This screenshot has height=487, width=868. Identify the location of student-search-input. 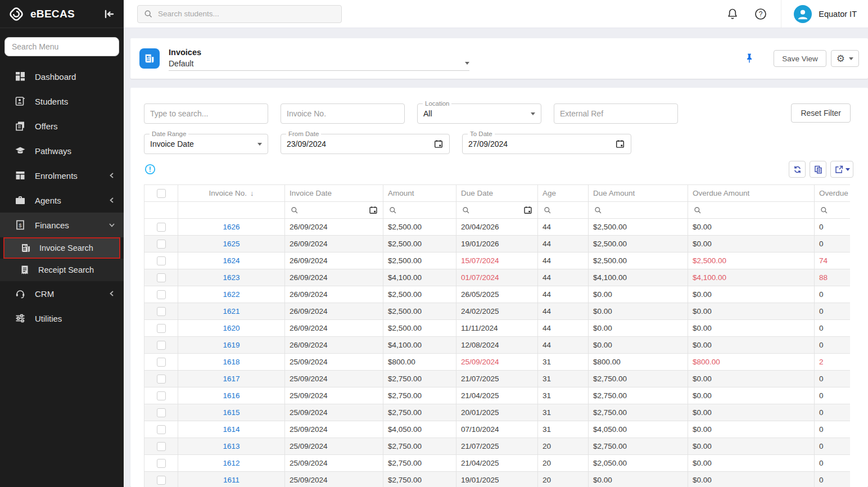
(247, 13).